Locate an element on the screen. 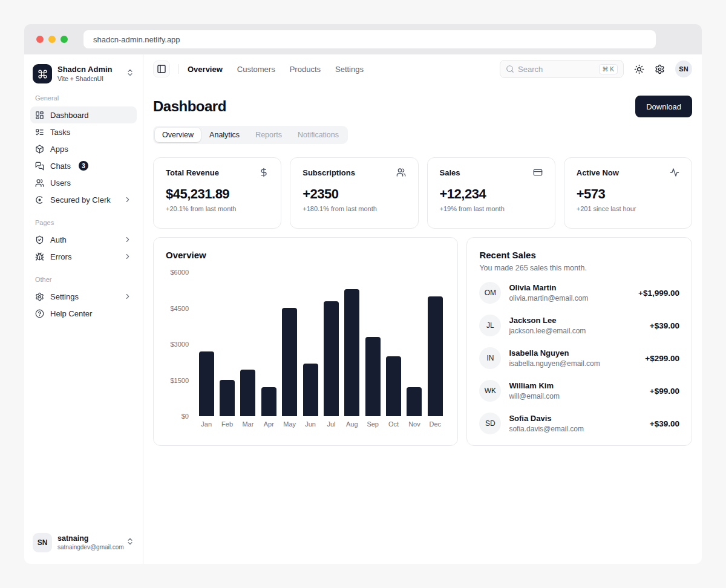  maximize-window-button is located at coordinates (64, 39).